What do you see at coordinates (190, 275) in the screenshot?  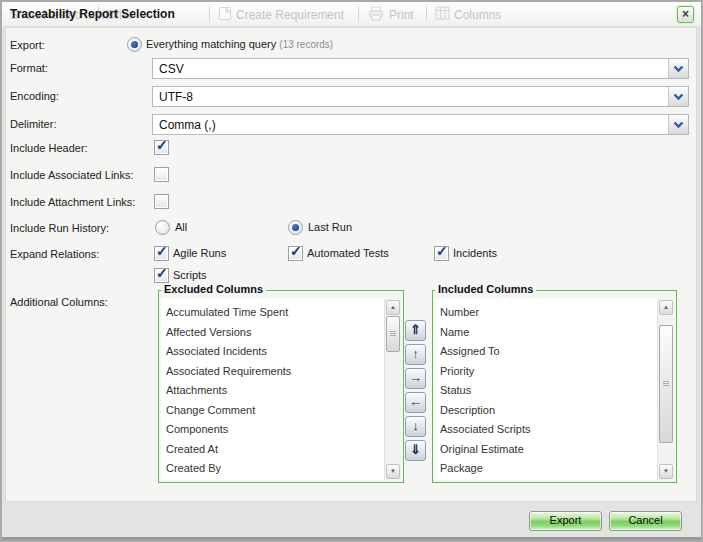 I see `scripts-label: Scripts` at bounding box center [190, 275].